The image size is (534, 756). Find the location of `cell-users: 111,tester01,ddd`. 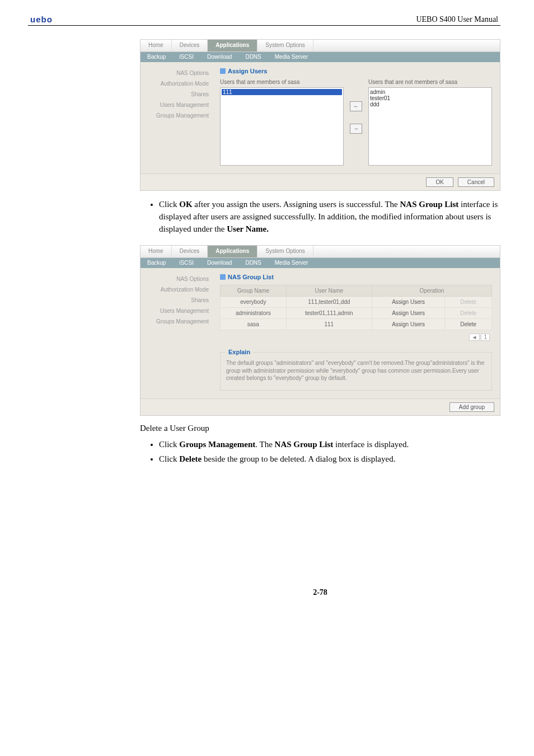

cell-users: 111,tester01,ddd is located at coordinates (329, 302).